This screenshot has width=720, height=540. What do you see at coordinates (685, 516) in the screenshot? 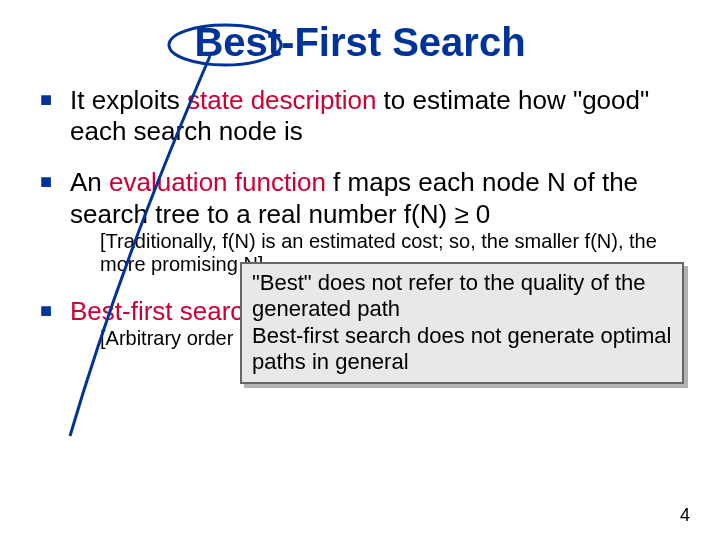
I see `page-number: 4` at bounding box center [685, 516].